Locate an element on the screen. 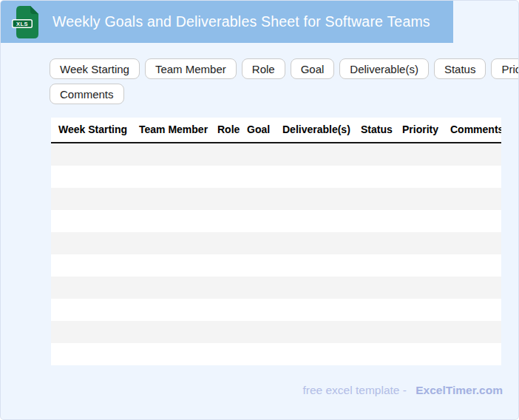  chip-week-starting: Week Starting is located at coordinates (95, 69).